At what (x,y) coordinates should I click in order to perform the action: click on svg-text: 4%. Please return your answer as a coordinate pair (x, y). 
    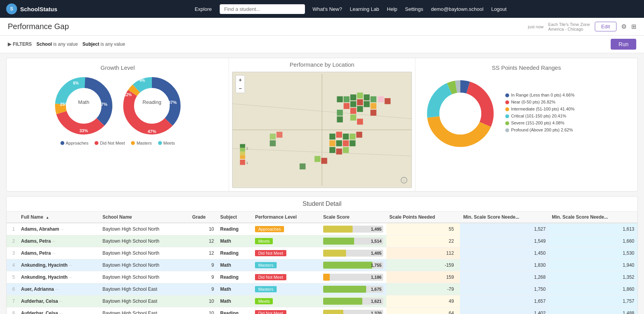
    Looking at the image, I should click on (142, 81).